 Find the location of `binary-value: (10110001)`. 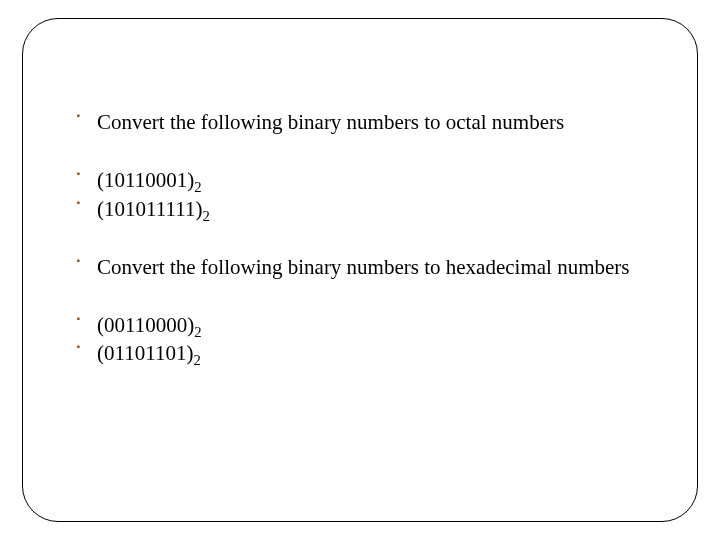

binary-value: (10110001) is located at coordinates (146, 180).